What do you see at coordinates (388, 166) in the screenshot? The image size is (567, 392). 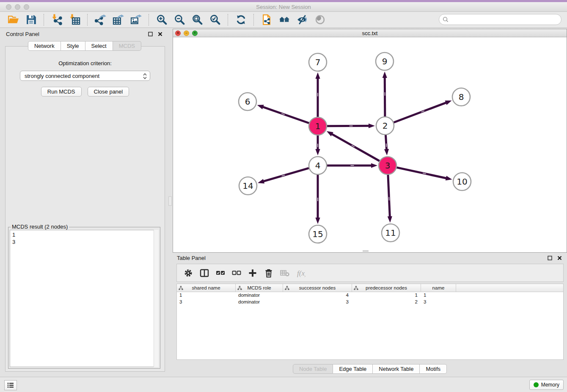 I see `graph-node-3: 3` at bounding box center [388, 166].